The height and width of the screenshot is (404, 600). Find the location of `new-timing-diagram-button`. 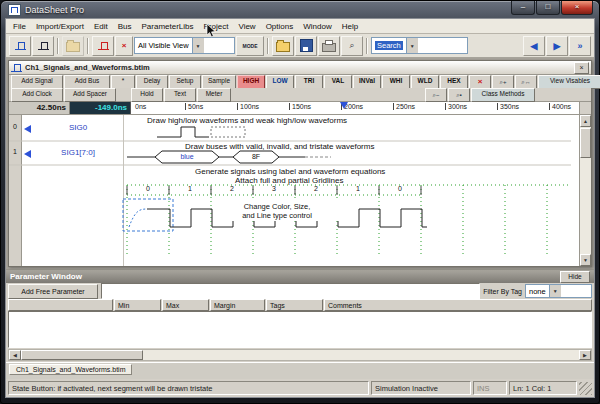

new-timing-diagram-button is located at coordinates (20, 46).